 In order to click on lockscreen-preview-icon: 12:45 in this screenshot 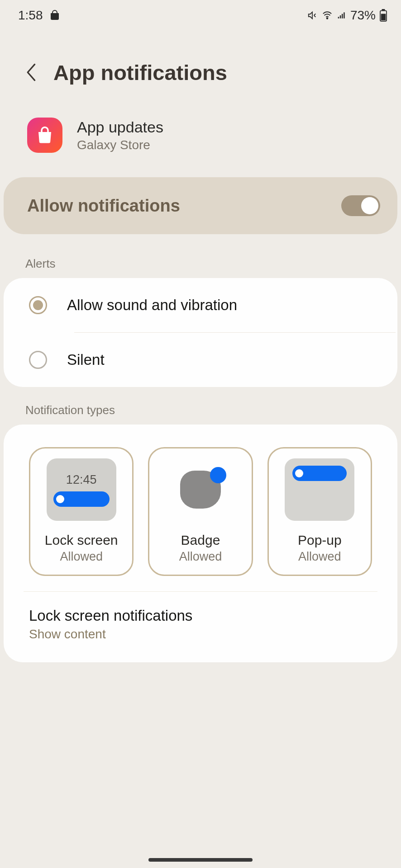, I will do `click(81, 490)`.